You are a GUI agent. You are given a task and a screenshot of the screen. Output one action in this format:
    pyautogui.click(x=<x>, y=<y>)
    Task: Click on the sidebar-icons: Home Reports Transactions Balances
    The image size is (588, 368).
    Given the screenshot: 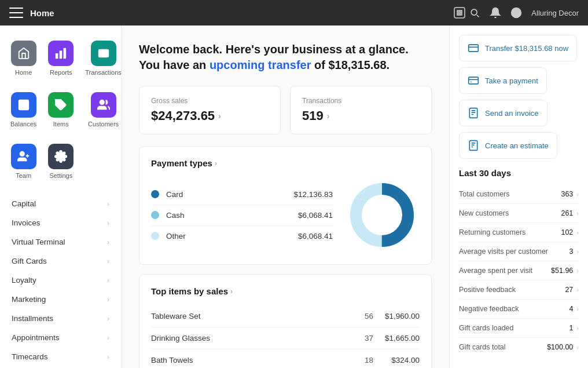 What is the action you would take?
    pyautogui.click(x=60, y=108)
    